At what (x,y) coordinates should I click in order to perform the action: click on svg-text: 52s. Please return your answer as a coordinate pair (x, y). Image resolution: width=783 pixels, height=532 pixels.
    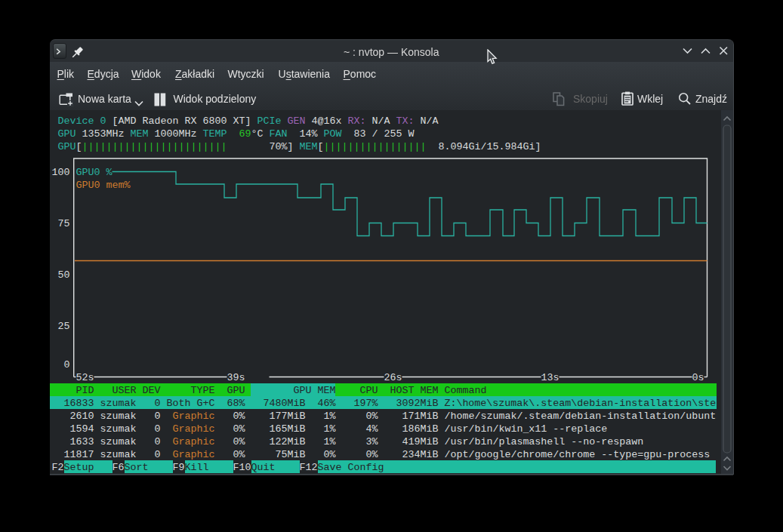
    Looking at the image, I should click on (85, 377).